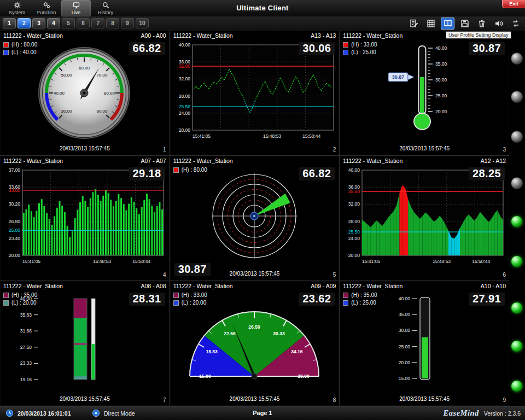  What do you see at coordinates (83, 23) in the screenshot?
I see `page-tab-6: 6` at bounding box center [83, 23].